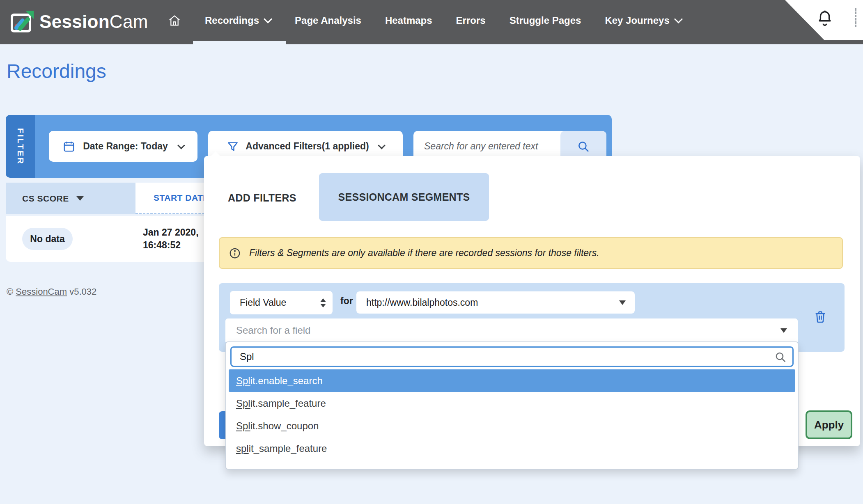 This screenshot has width=863, height=504. Describe the element at coordinates (512, 448) in the screenshot. I see `suggestion-item: split_sample_feature` at that location.